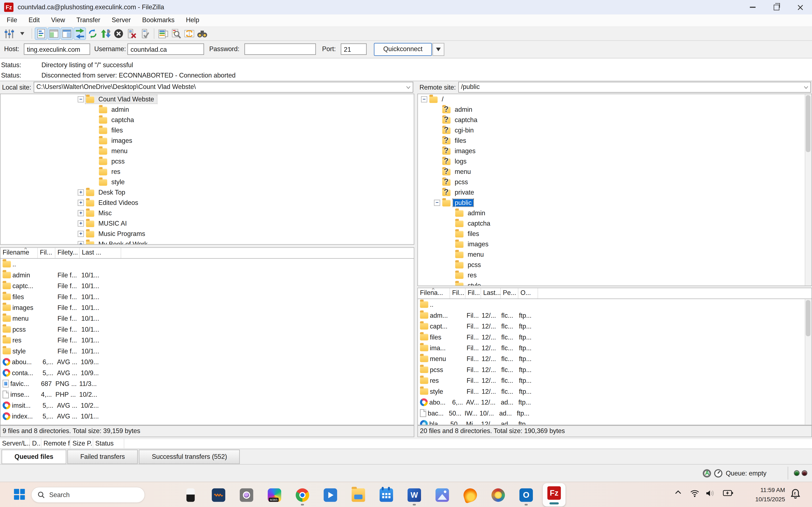 This screenshot has width=812, height=507. Describe the element at coordinates (615, 337) in the screenshot. I see `file-row: files Fil... 12/... flc... ftp...` at that location.